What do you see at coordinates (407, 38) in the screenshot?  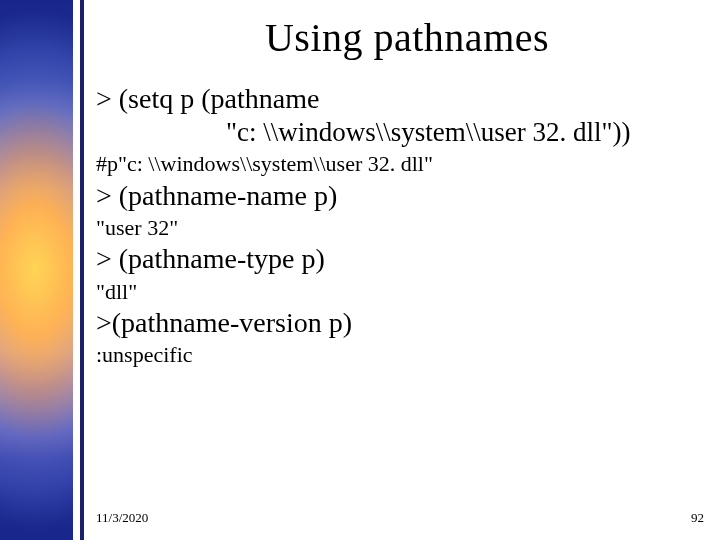 I see `slide-title: Using pathnames` at bounding box center [407, 38].